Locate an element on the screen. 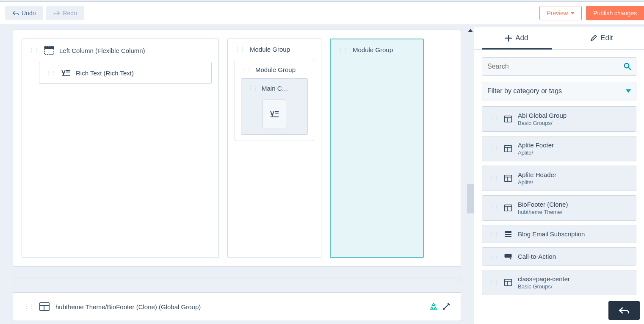 This screenshot has width=644, height=324. feed-icon is located at coordinates (508, 234).